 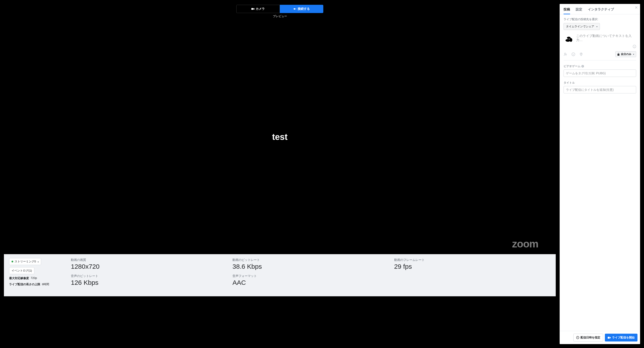 What do you see at coordinates (567, 11) in the screenshot?
I see `tab-post: 投稿` at bounding box center [567, 11].